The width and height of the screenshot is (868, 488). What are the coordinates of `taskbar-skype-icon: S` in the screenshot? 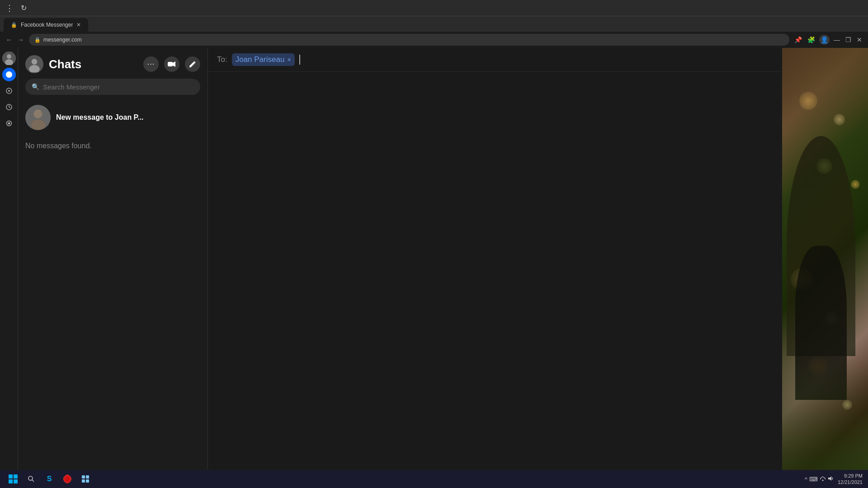 It's located at (49, 479).